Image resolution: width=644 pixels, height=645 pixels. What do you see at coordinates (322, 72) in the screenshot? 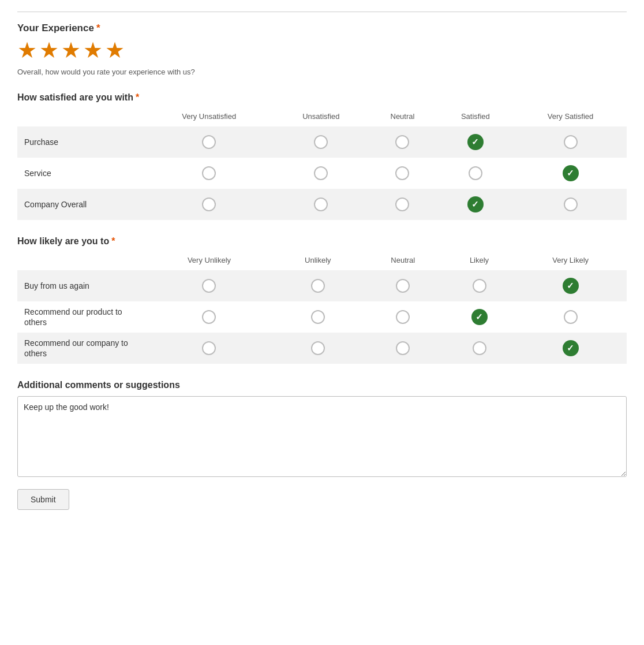
I see `overall-label: Overall, how would you rate your experie…` at bounding box center [322, 72].